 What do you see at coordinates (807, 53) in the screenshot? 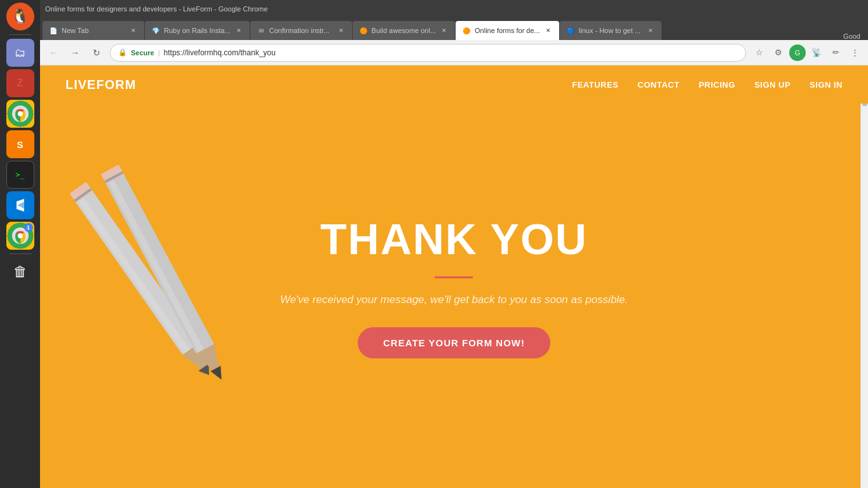
I see `address-actions: ☆ ⚙ G 📡 ✏ ⋮` at bounding box center [807, 53].